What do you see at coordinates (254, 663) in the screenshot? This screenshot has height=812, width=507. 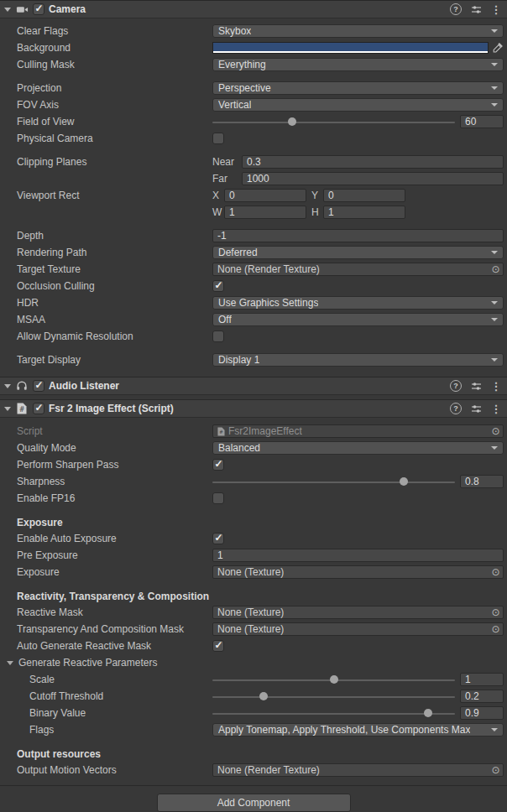 I see `row-generate-reactive-parameters: Generate Reactive Parameters` at bounding box center [254, 663].